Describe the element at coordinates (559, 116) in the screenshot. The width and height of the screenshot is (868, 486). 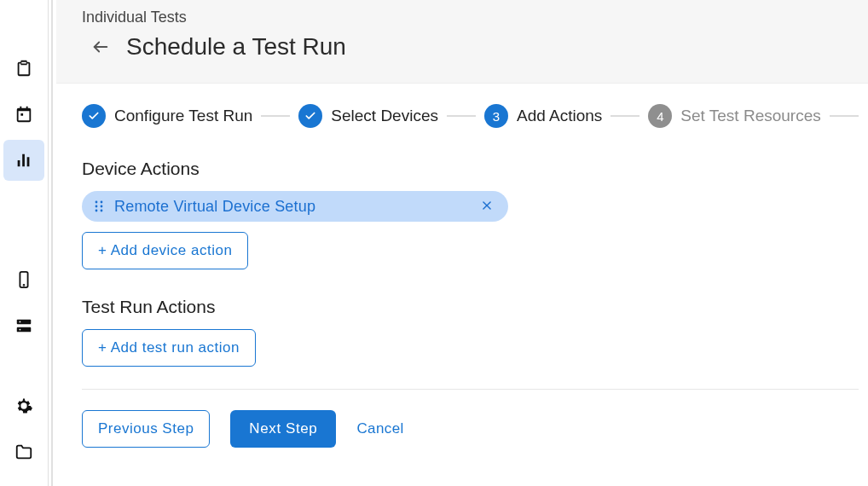
I see `step-label: Add Actions` at that location.